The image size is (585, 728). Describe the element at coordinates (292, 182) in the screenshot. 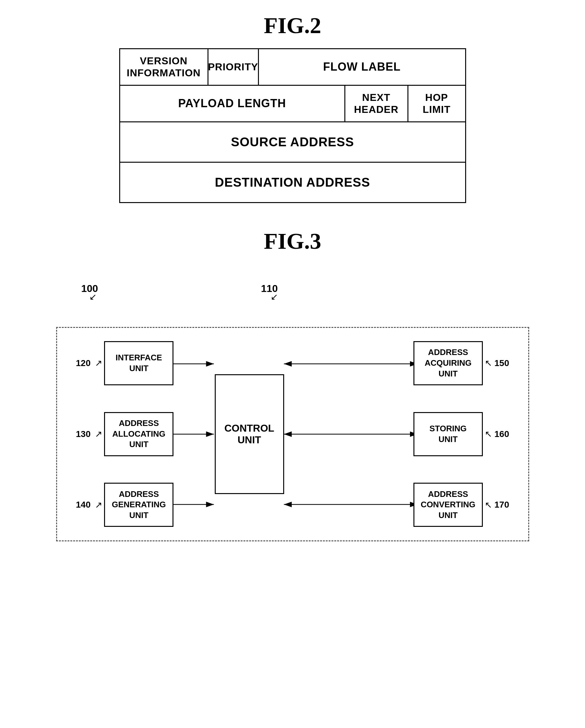

I see `fig2-row-4: DESTINATION ADDRESS` at that location.